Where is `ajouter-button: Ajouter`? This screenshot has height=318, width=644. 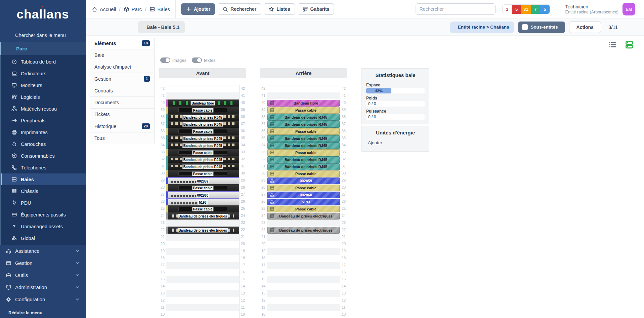 ajouter-button: Ajouter is located at coordinates (198, 9).